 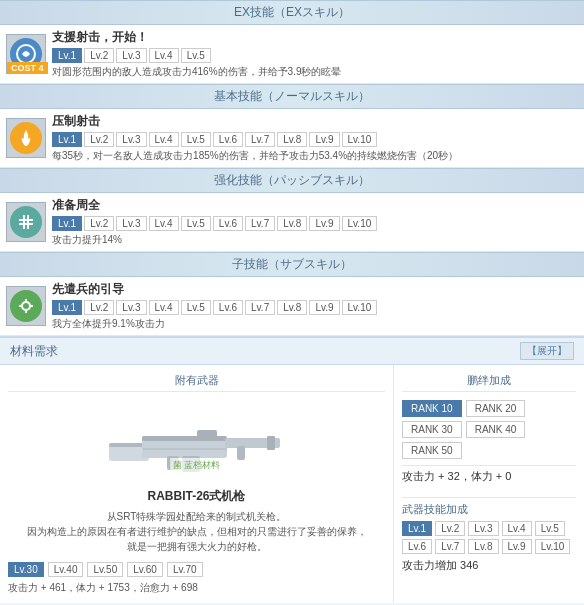 What do you see at coordinates (99, 224) in the screenshot?
I see `passive-lv2: Lv.2` at bounding box center [99, 224].